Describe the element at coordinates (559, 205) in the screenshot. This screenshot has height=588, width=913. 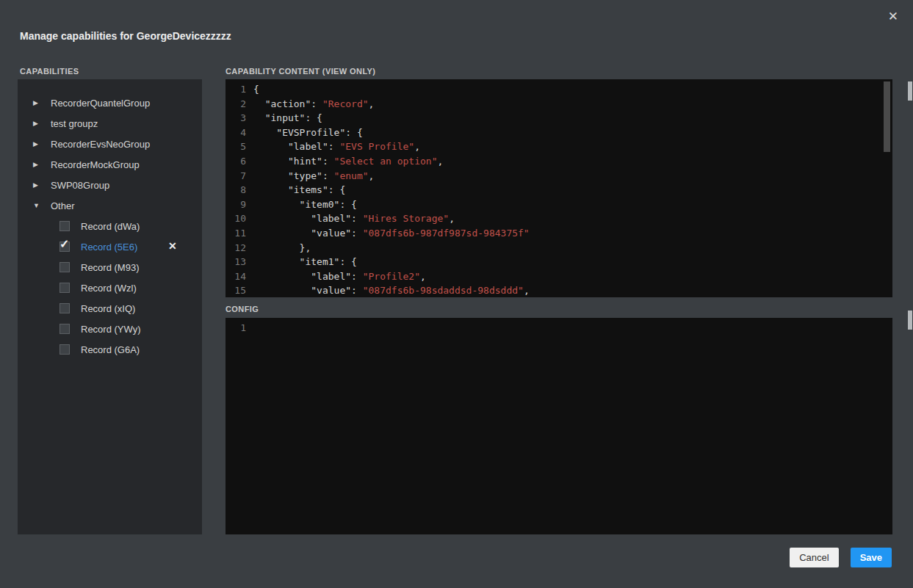
I see `code-line: 9 "item0": {` at that location.